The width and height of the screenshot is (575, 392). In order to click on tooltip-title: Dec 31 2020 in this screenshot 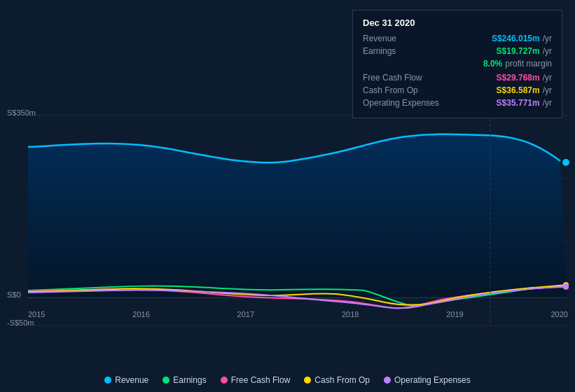, I will do `click(457, 22)`.